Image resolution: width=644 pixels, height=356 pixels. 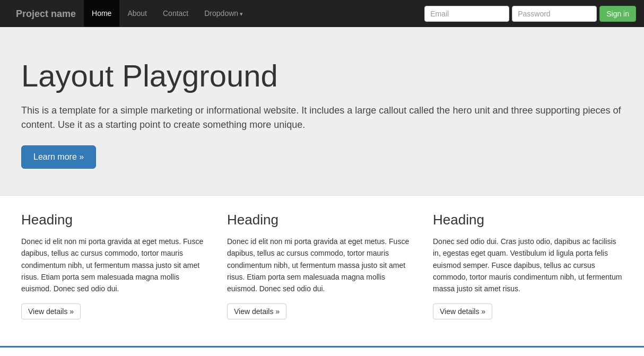 What do you see at coordinates (322, 347) in the screenshot?
I see `footer-line` at bounding box center [322, 347].